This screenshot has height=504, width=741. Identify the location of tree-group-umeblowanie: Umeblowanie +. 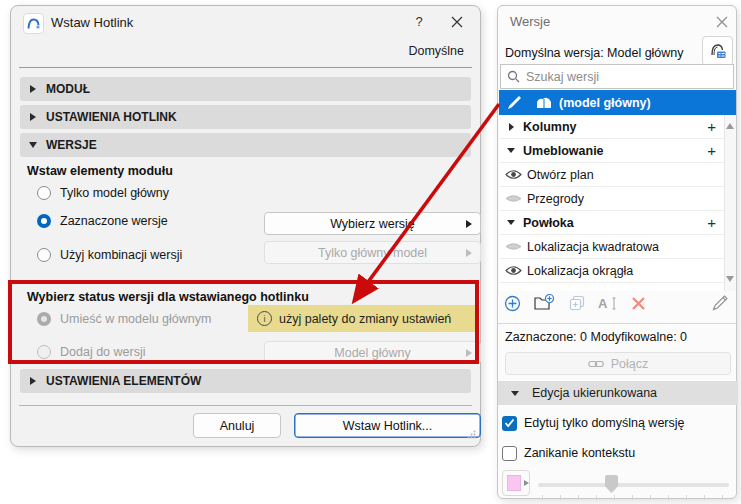
(612, 151).